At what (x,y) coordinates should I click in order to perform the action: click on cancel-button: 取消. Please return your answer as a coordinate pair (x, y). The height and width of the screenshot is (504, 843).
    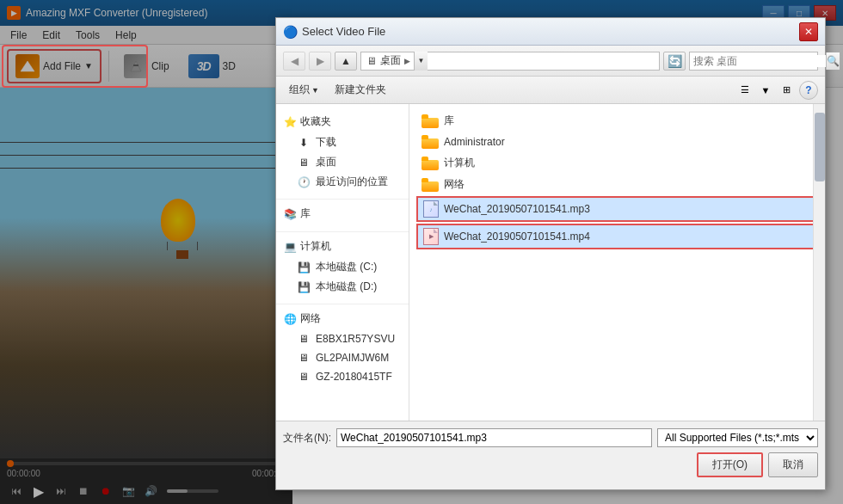
    Looking at the image, I should click on (793, 464).